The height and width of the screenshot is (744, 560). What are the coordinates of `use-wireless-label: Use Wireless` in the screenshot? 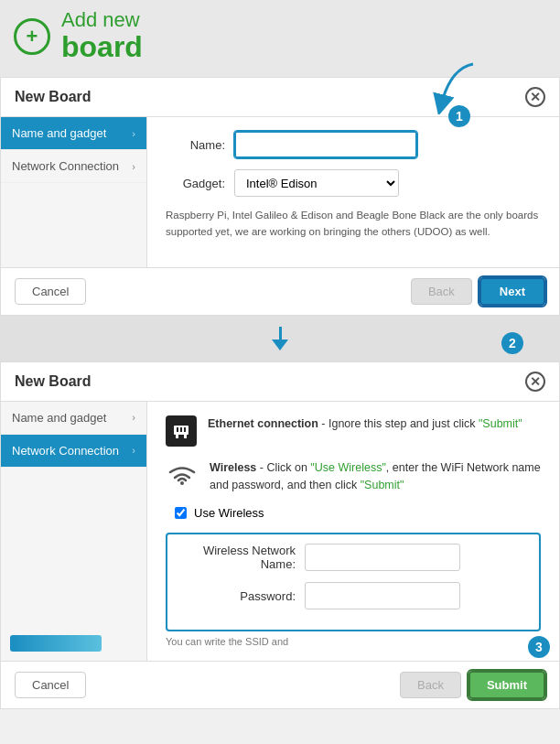 It's located at (229, 512).